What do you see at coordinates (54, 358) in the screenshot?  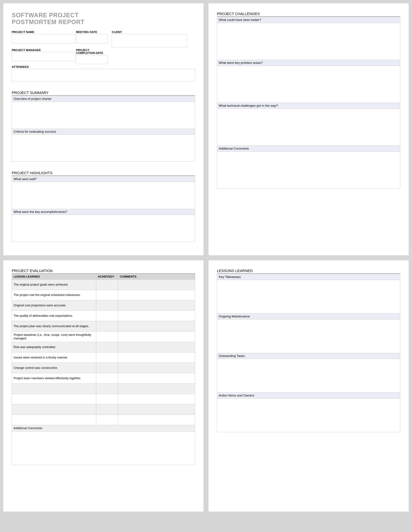 I see `eval-lesson-cell: Issues were resolved in a timely manner.` at bounding box center [54, 358].